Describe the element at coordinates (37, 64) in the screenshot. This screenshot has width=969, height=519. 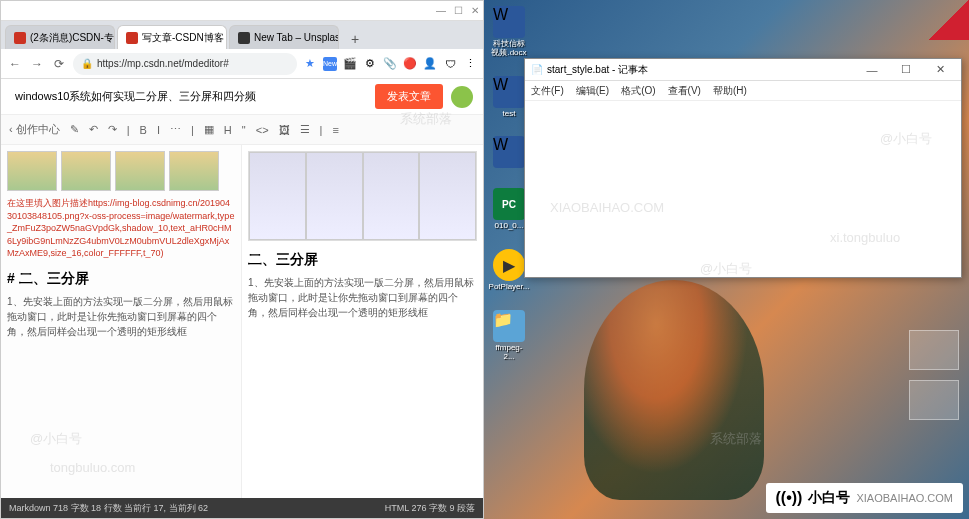
I see `forward-button: →` at that location.